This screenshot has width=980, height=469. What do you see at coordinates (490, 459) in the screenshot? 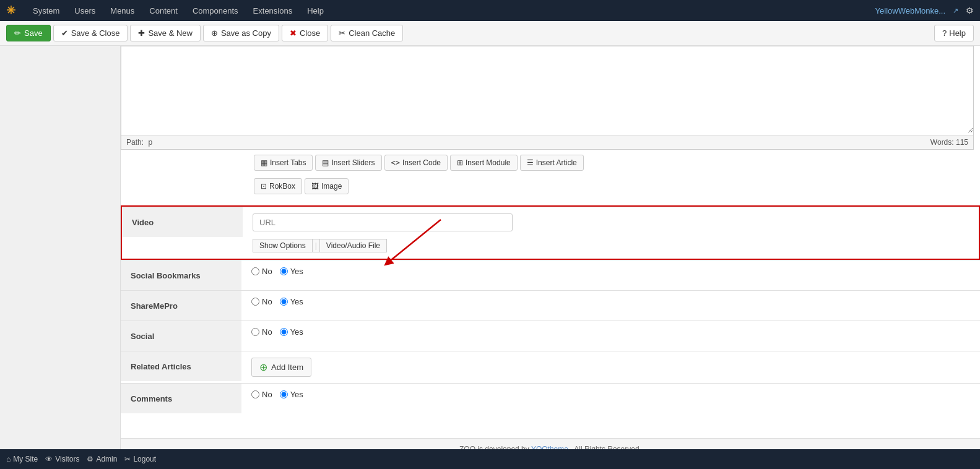
I see `bottom-taskbar: ⌂ My Site 👁 Visitors ⚙ Admin ✂ Logout` at bounding box center [490, 459].